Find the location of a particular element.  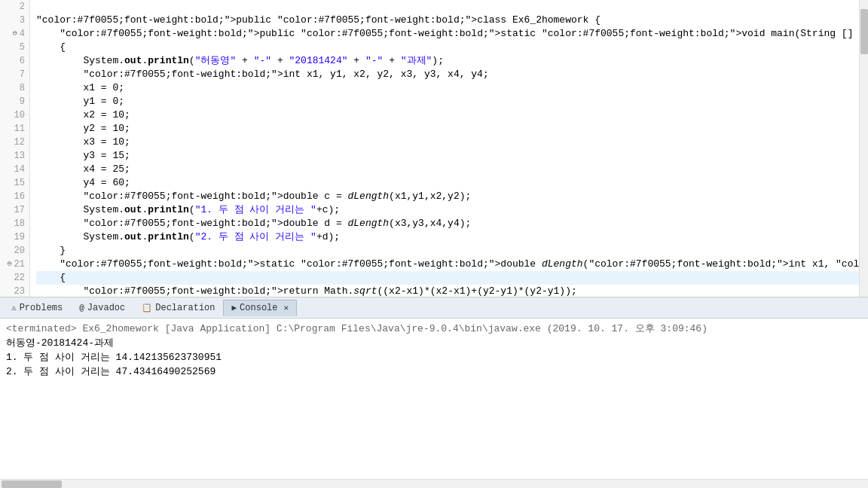

console-close-icon: ✕ is located at coordinates (286, 307).